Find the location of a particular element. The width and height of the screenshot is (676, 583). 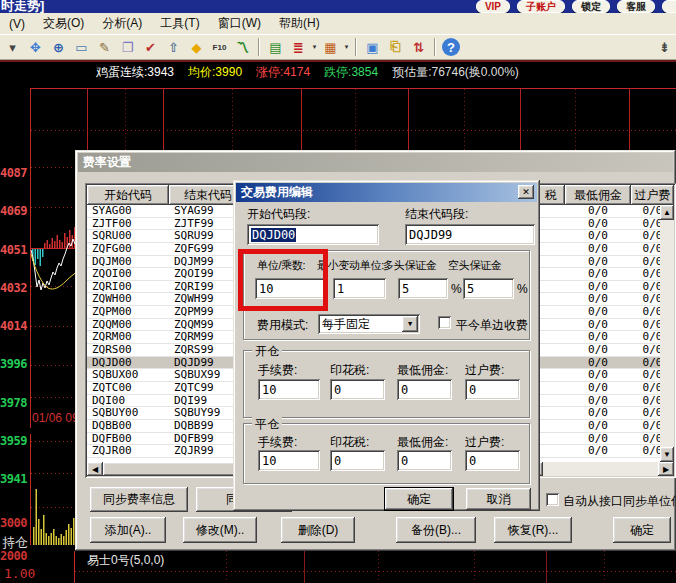

col-header-tax: 税 is located at coordinates (551, 195).